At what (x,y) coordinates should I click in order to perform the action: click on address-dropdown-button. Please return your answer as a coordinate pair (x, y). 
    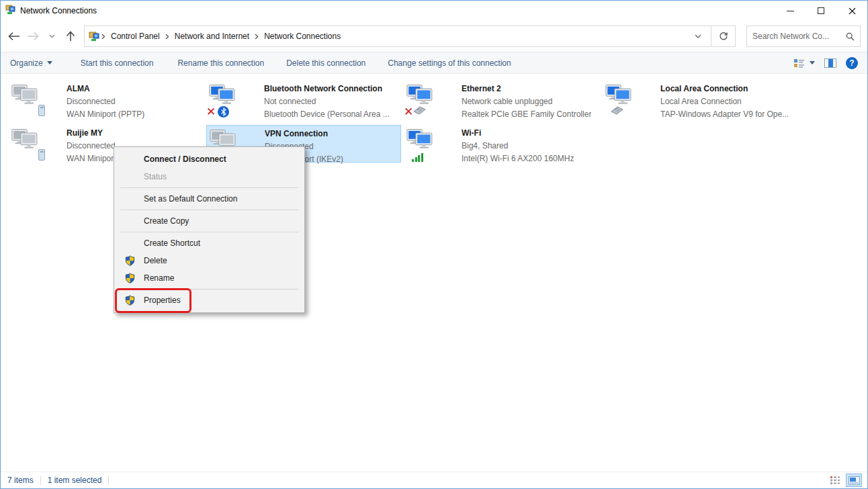
    Looking at the image, I should click on (698, 36).